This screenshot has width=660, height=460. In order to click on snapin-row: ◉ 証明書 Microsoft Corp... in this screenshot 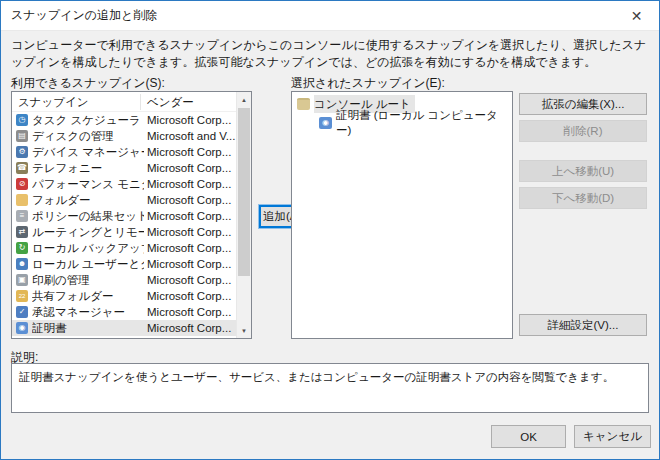, I will do `click(124, 328)`.